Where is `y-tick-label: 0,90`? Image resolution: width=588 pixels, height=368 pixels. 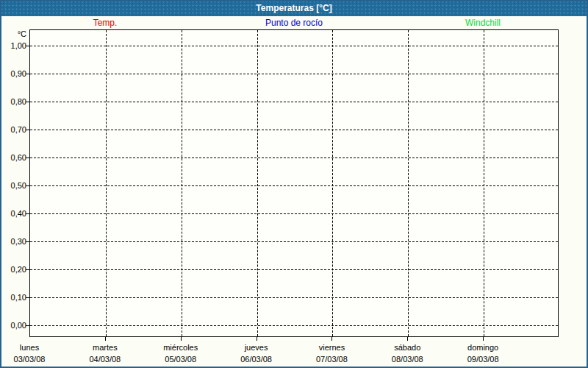 y-tick-label: 0,90 is located at coordinates (14, 74).